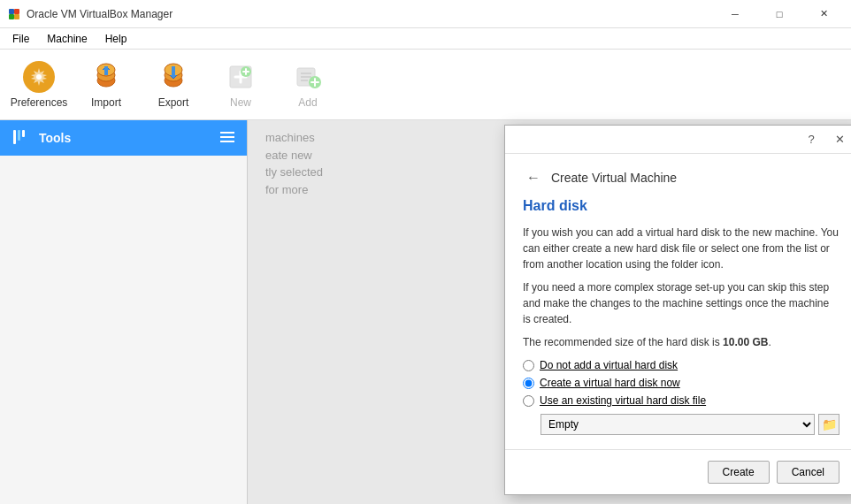  I want to click on dialog-footer: Create Cancel, so click(678, 472).